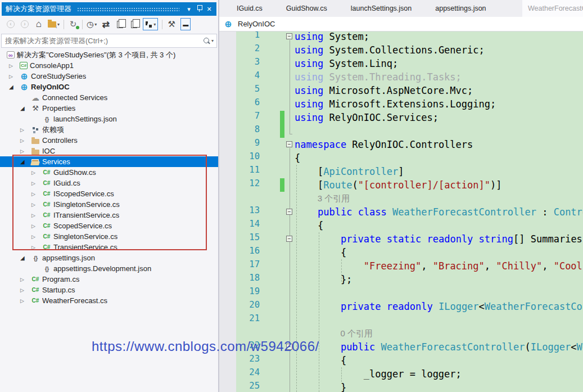 Image resolution: width=583 pixels, height=392 pixels. Describe the element at coordinates (401, 386) in the screenshot. I see `code-line-25: 25 }` at that location.